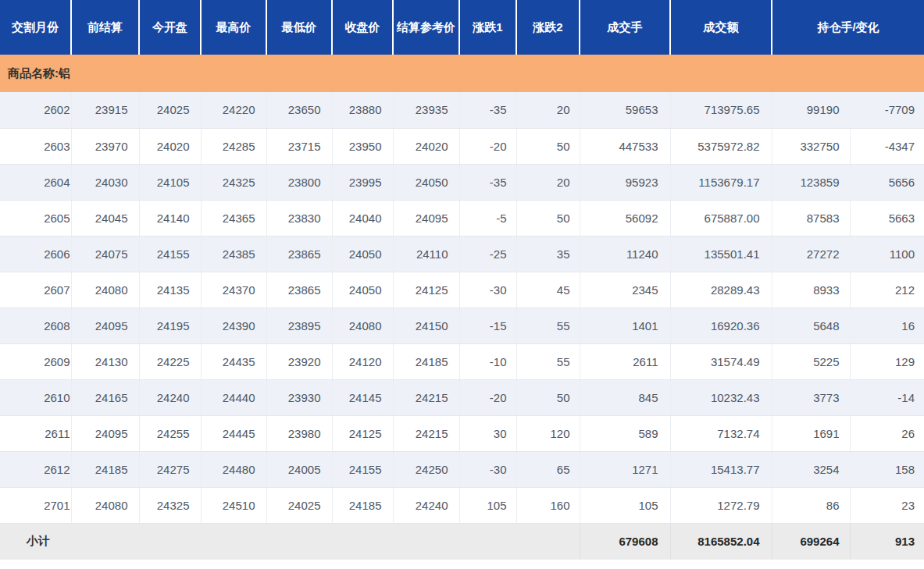 Image resolution: width=924 pixels, height=569 pixels. Describe the element at coordinates (462, 182) in the screenshot. I see `table-row: 2604240302410524325238002399524050-35209…` at that location.